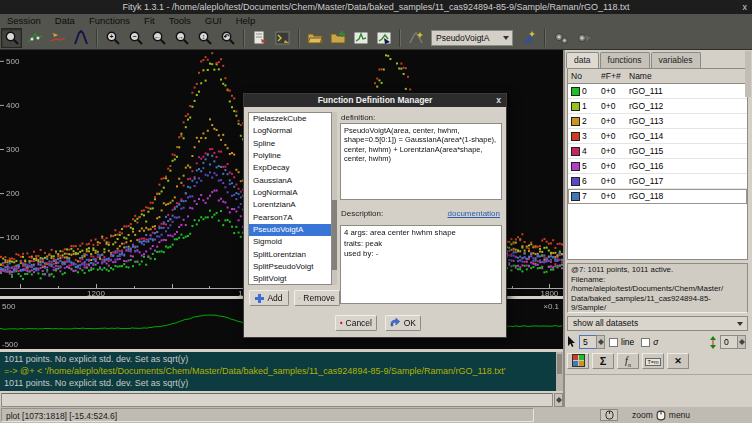 This screenshot has width=752, height=423. Describe the element at coordinates (342, 323) in the screenshot. I see `cancel-icon` at that location.